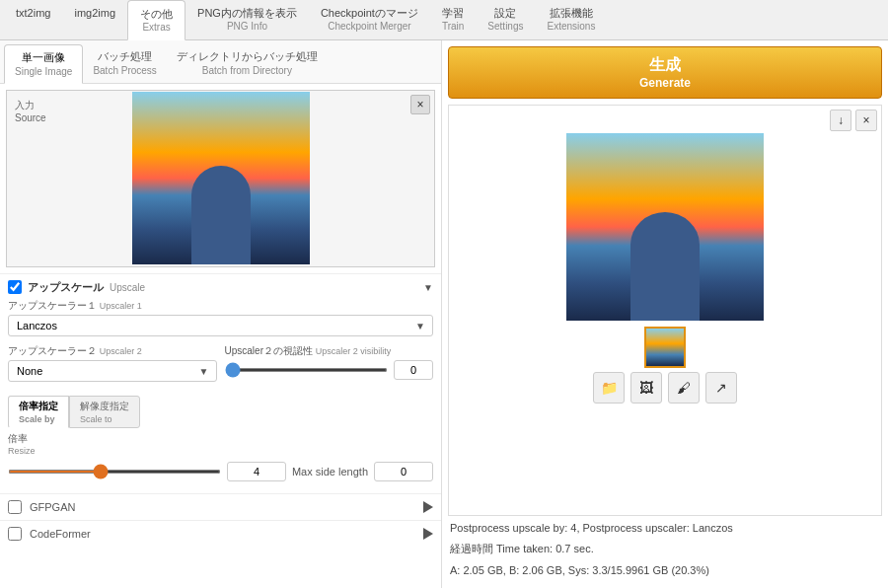 The image size is (888, 588). Describe the element at coordinates (124, 63) in the screenshot. I see `tab-batch-process: バッチ処理 Batch Process` at that location.